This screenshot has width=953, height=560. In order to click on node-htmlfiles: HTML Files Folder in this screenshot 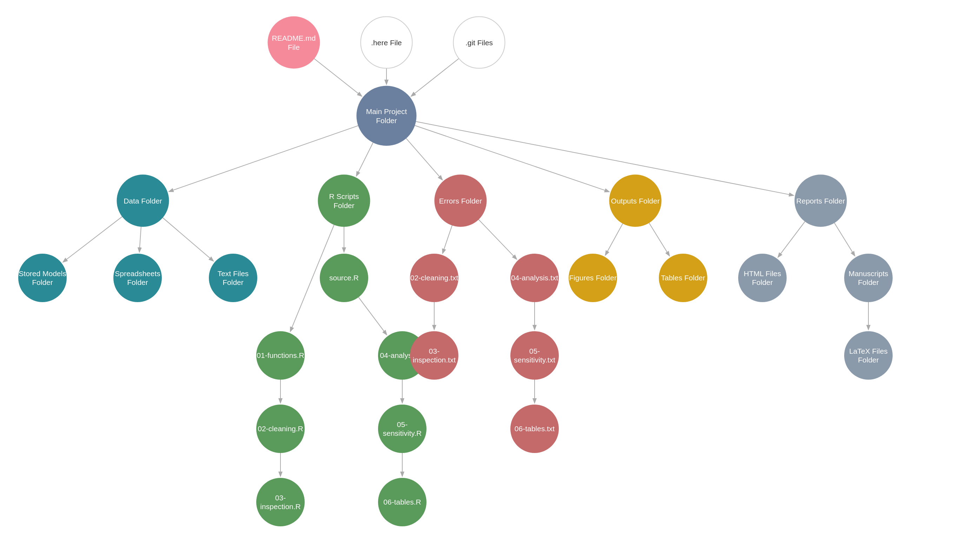, I will do `click(762, 278)`.